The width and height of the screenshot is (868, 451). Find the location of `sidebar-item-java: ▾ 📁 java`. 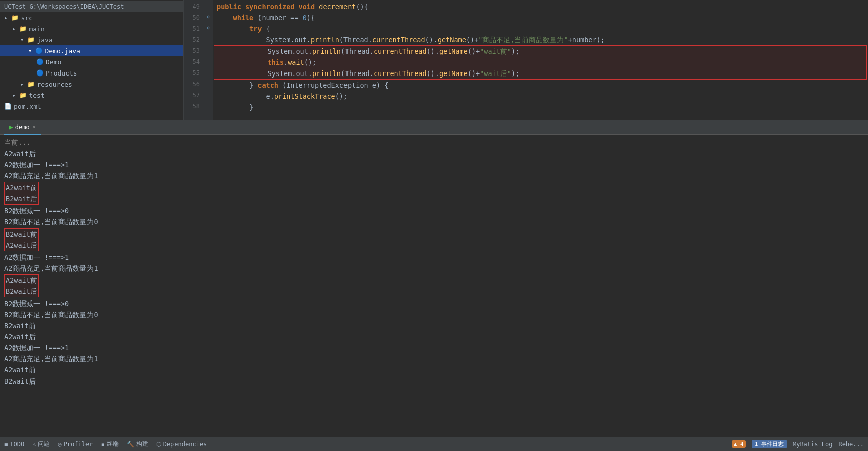

sidebar-item-java: ▾ 📁 java is located at coordinates (92, 40).